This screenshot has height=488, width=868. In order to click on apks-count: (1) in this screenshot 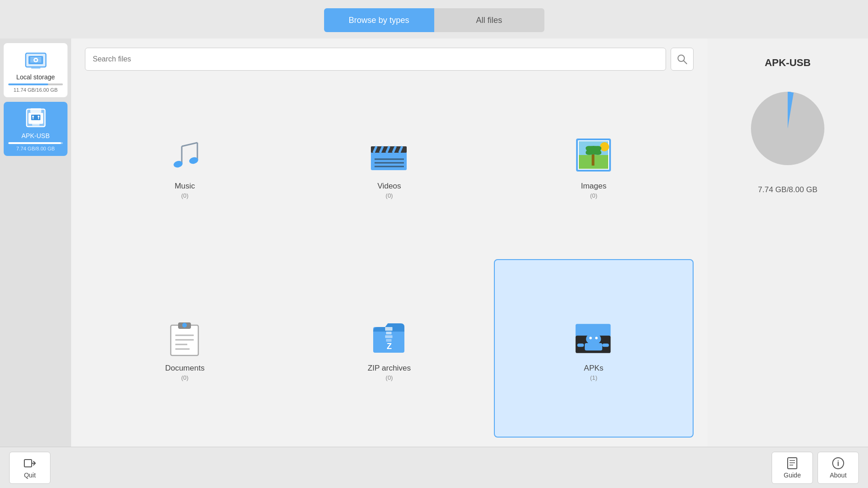, I will do `click(594, 378)`.